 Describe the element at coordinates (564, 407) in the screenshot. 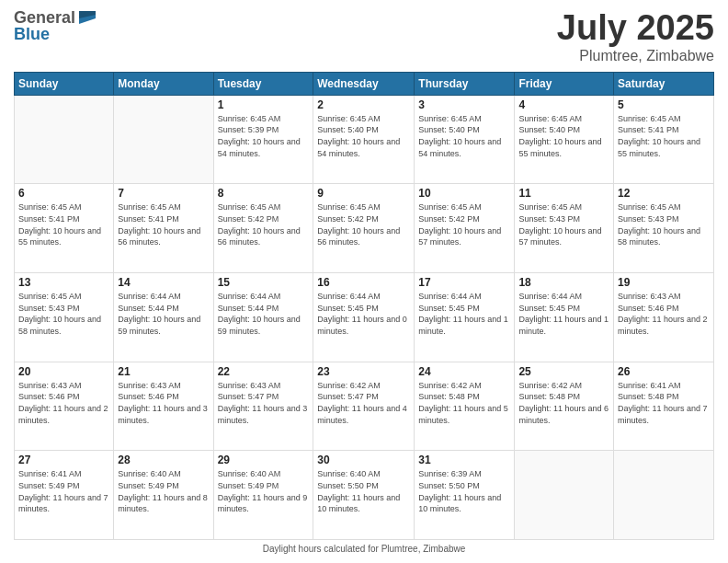

I see `calendar-cell: 25Sunrise: 6:42 AM Sunset: 5:48 PM Dayli…` at that location.